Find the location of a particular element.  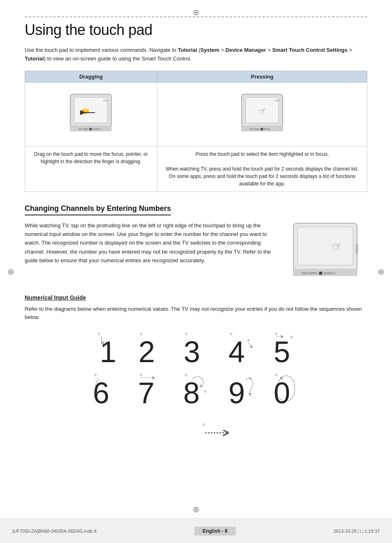

numbers-row-dash: ① is located at coordinates (196, 431).